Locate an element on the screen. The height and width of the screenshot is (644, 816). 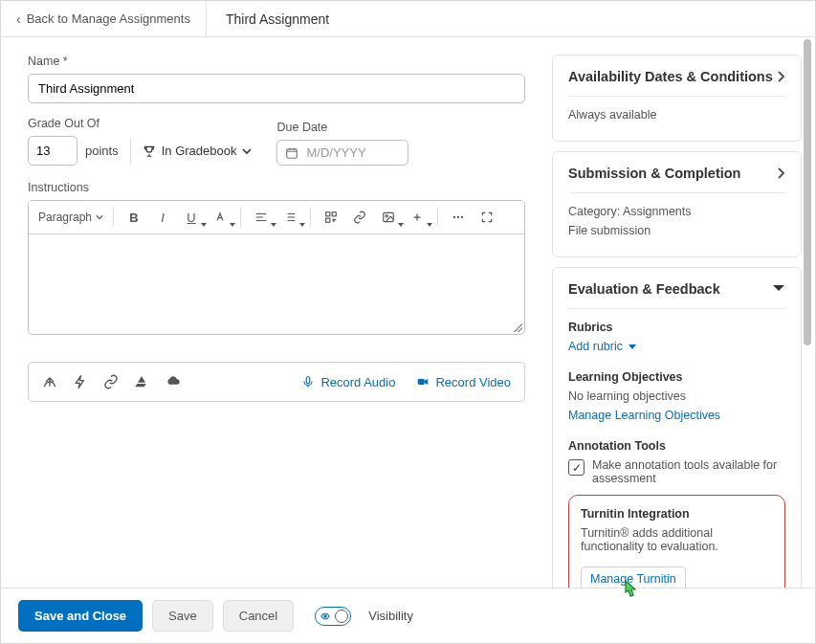
cancel-button: Cancel is located at coordinates (258, 616).